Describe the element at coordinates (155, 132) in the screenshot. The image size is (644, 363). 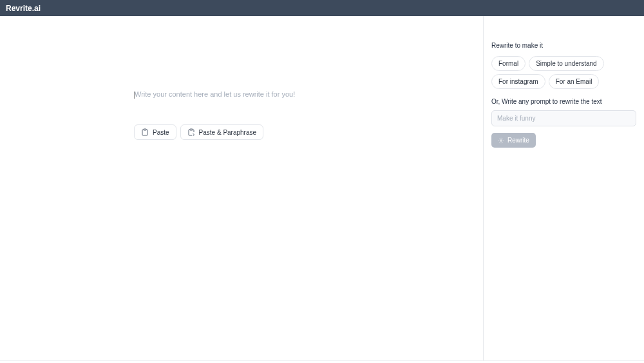
I see `paste-button: Paste` at that location.